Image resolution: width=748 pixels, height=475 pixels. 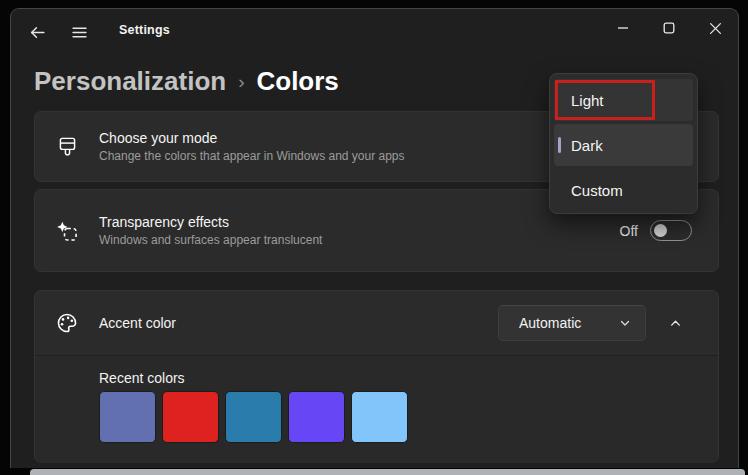 What do you see at coordinates (572, 323) in the screenshot?
I see `accent-color-dropdown: Automatic` at bounding box center [572, 323].